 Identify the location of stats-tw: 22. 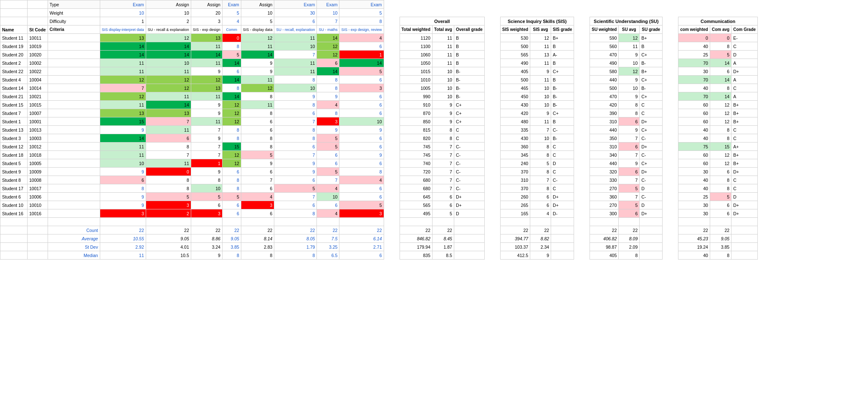
(416, 230).